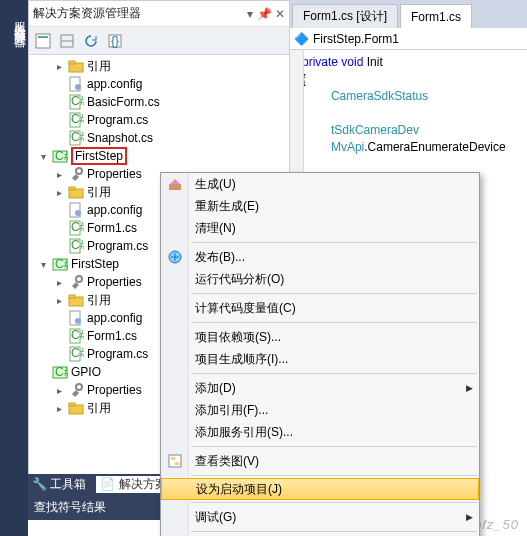 This screenshot has height=536, width=527. Describe the element at coordinates (320, 337) in the screenshot. I see `menu-item: 项目依赖项(S)...` at that location.